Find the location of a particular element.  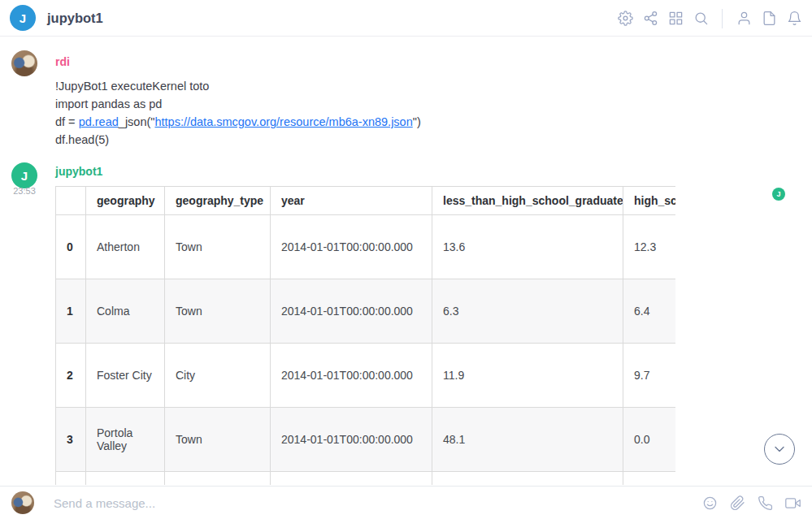

code-text: _json(" is located at coordinates (137, 122).